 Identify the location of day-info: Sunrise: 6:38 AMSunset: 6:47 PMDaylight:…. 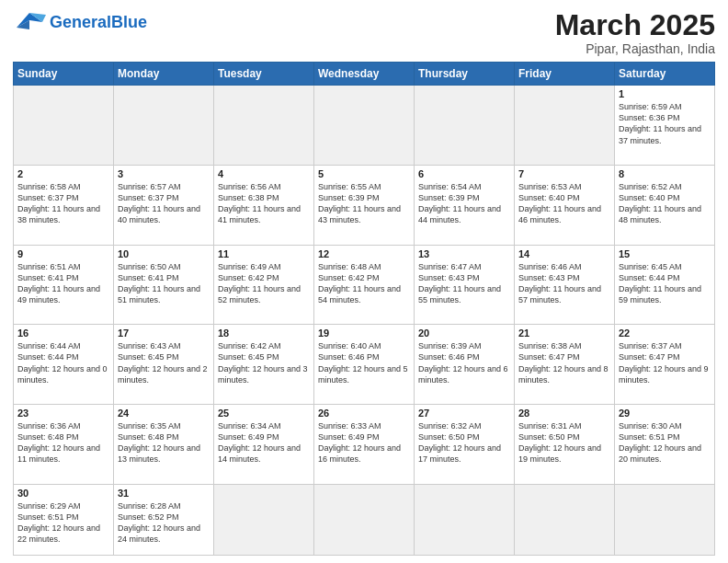
(564, 362).